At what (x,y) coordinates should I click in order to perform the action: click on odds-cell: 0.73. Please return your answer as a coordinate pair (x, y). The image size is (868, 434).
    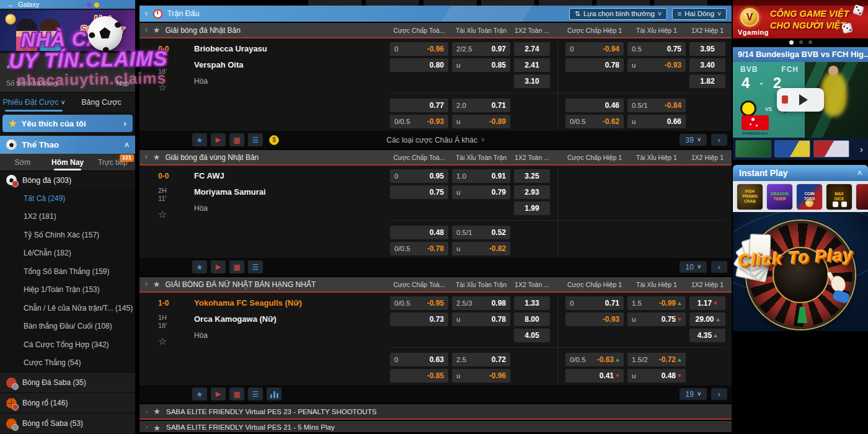
    Looking at the image, I should click on (419, 319).